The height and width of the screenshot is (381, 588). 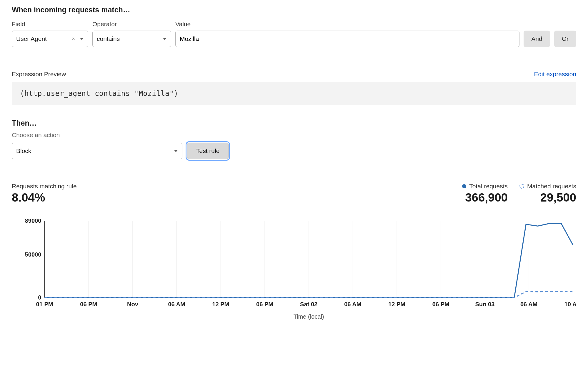 What do you see at coordinates (294, 151) in the screenshot?
I see `action-row: Block Test rule` at bounding box center [294, 151].